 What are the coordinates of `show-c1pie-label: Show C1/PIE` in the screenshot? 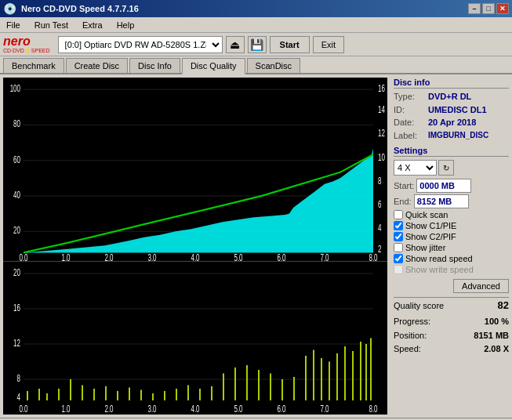 It's located at (431, 226).